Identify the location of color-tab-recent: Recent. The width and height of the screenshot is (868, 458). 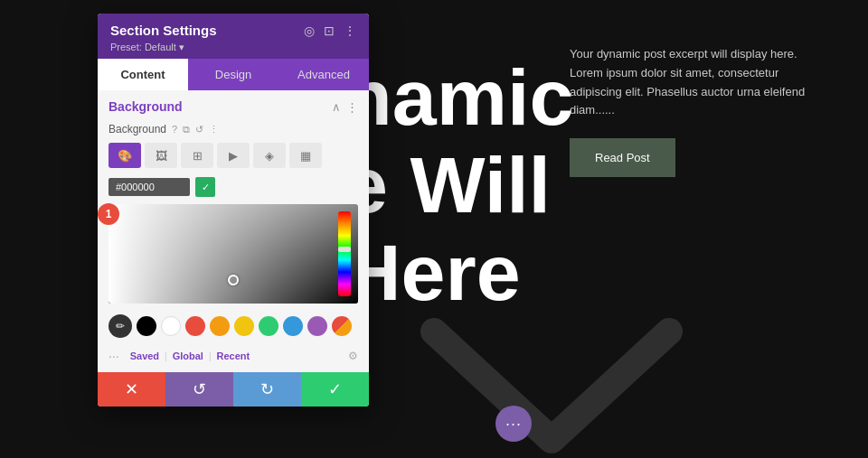
(233, 356).